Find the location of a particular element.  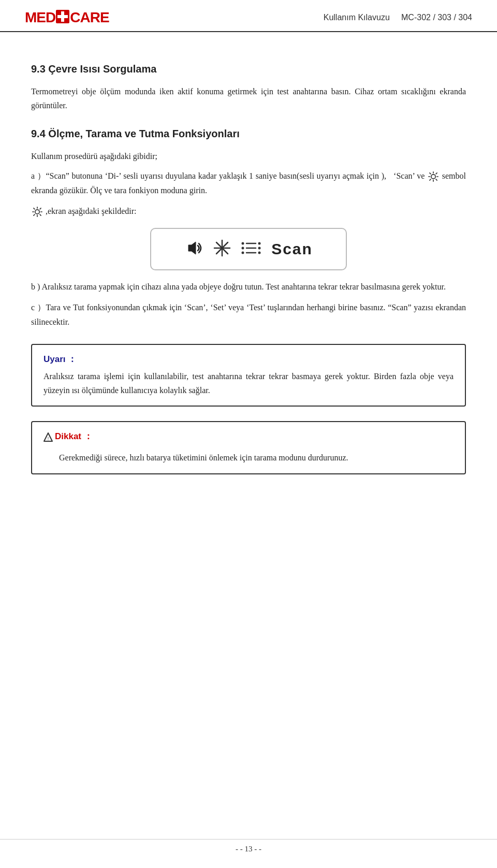

section-9-4-sublabel: Kullanım prosedürü aşağıdaki gibidir; is located at coordinates (248, 156).